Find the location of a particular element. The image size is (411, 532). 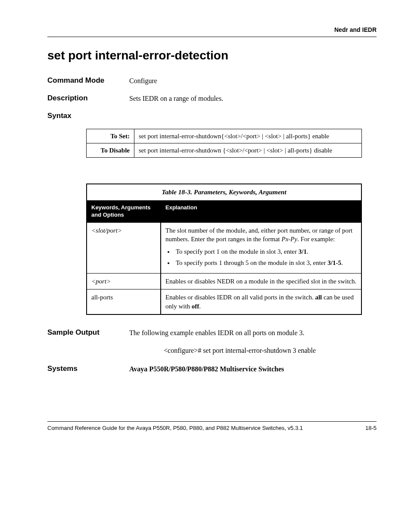

page-footer: Command Reference Guide for the Avaya P5… is located at coordinates (212, 426).